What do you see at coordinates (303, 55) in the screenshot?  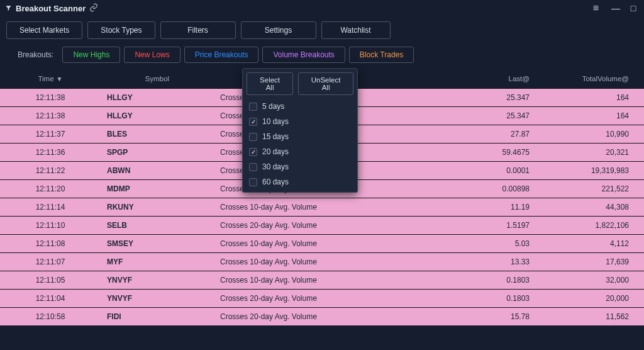 I see `tab-volume-breakouts: Volume Breakouts` at bounding box center [303, 55].